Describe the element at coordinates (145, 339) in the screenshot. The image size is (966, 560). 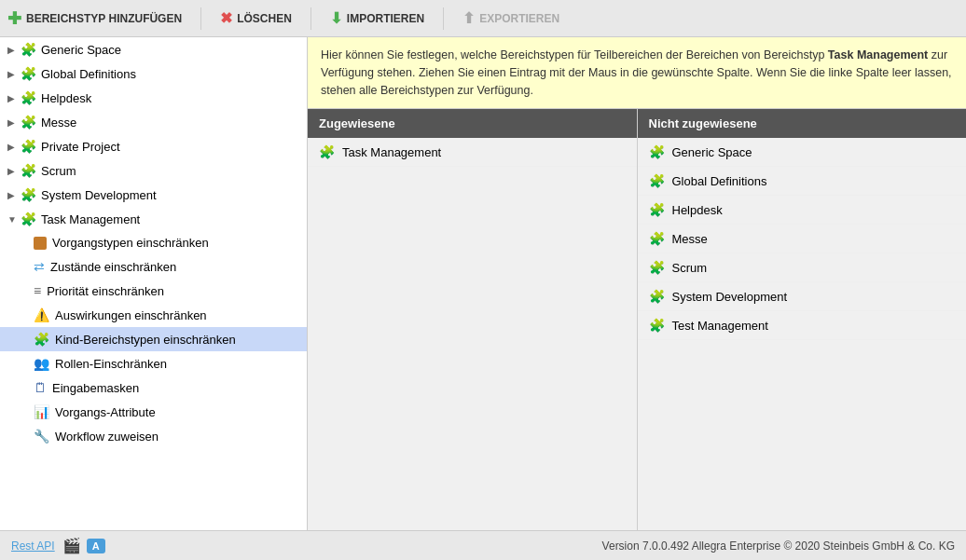
I see `sidebar-subitem-label: Kind-Bereichstypen einschränken` at that location.